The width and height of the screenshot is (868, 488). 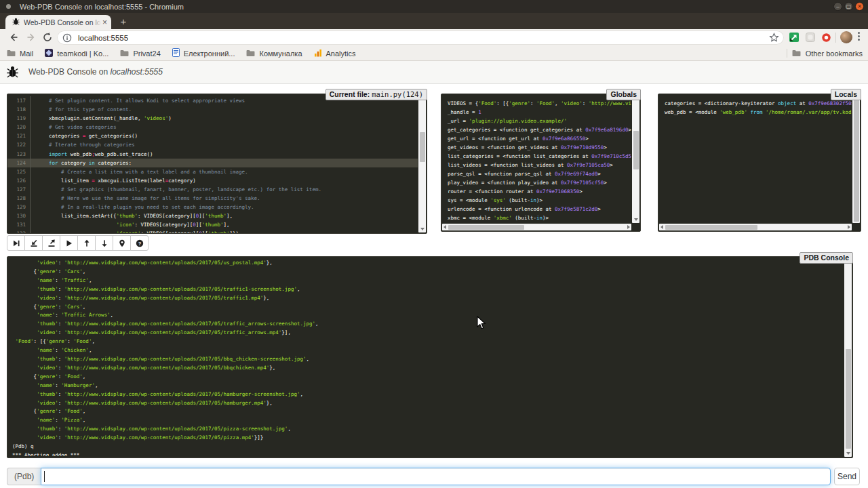 I want to click on browser-tab: Web-PDB Console on loca ×, so click(x=58, y=22).